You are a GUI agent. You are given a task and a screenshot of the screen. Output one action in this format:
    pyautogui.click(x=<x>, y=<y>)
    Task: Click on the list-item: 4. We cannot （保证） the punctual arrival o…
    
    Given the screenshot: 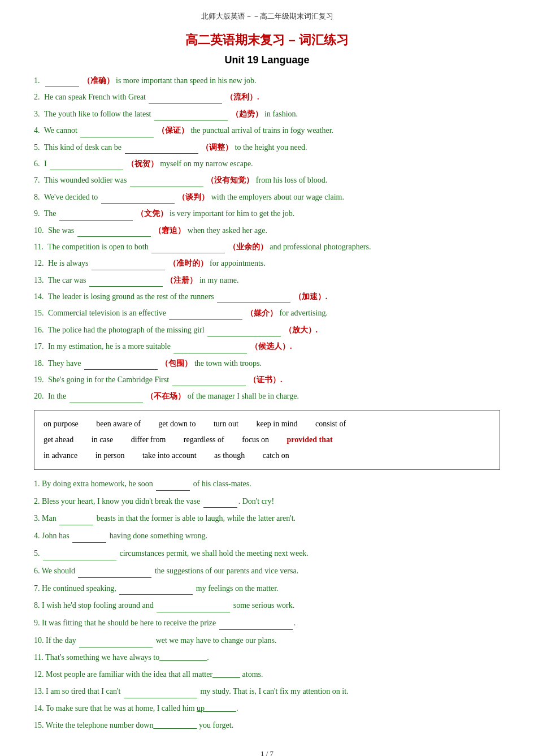 What is the action you would take?
    pyautogui.click(x=267, y=130)
    